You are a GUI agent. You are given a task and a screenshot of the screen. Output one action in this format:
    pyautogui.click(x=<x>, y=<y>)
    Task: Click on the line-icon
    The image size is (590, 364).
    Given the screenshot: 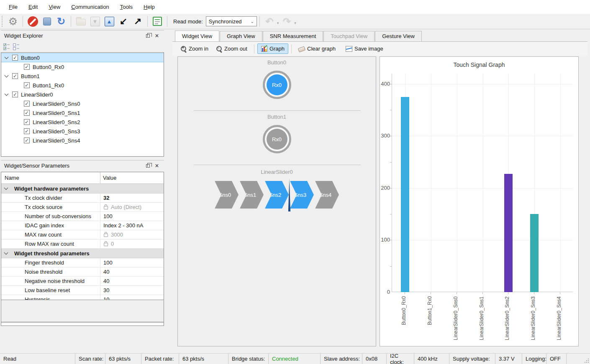 What is the action you would take?
    pyautogui.click(x=18, y=48)
    